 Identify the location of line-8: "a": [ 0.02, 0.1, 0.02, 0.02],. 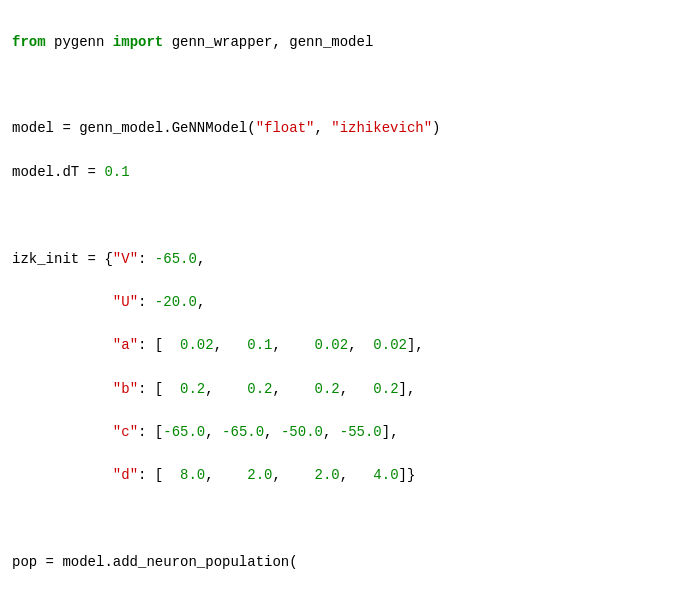
(339, 346).